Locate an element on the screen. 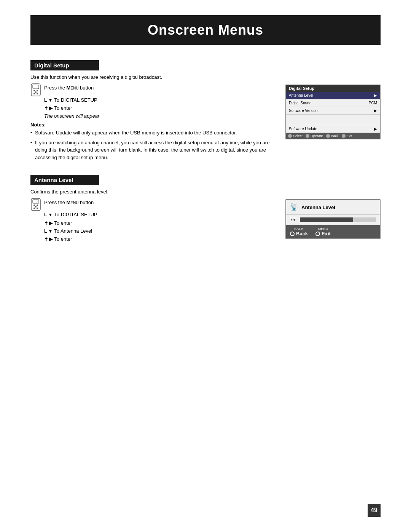  ds-menu-software-version: Software Version ▶ is located at coordinates (333, 111).